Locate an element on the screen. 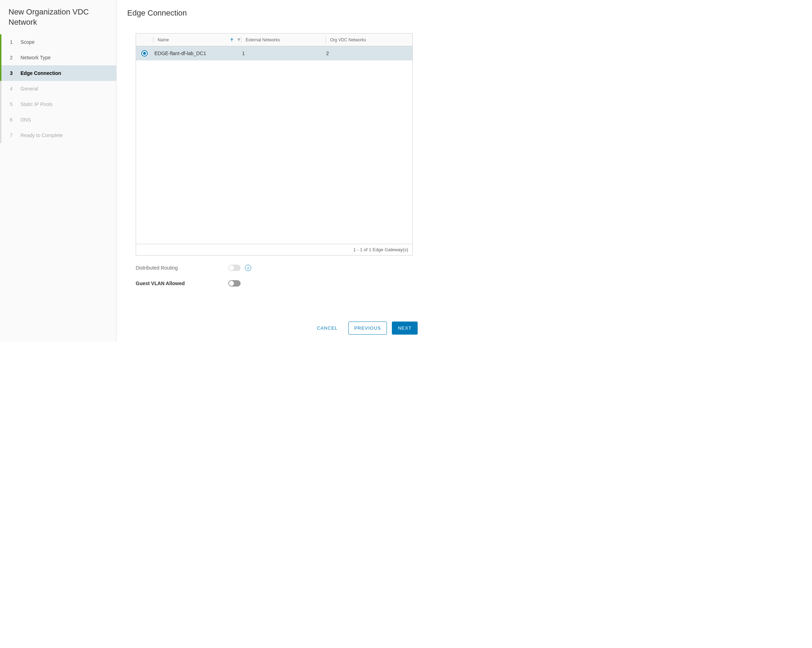  wizard-sidebar: New Organization VDC Network 1 Scope 2 N… is located at coordinates (58, 171).